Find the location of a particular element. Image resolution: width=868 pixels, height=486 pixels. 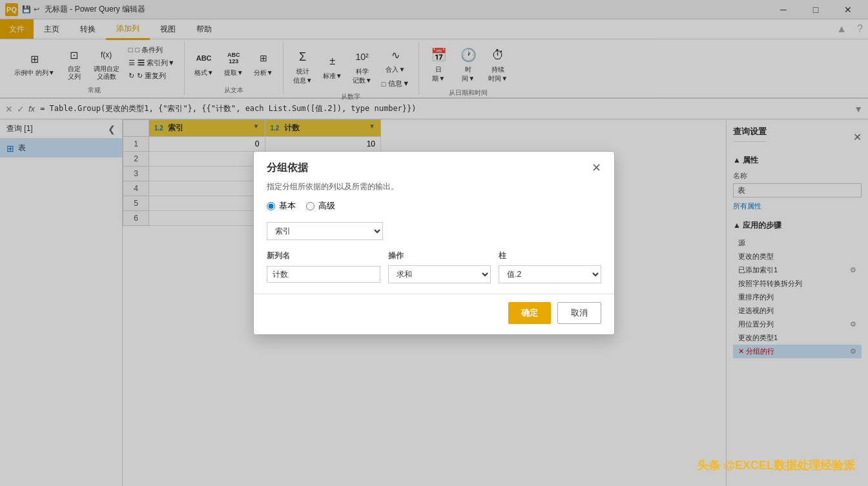

dialog-title: 分组依据 is located at coordinates (287, 168).